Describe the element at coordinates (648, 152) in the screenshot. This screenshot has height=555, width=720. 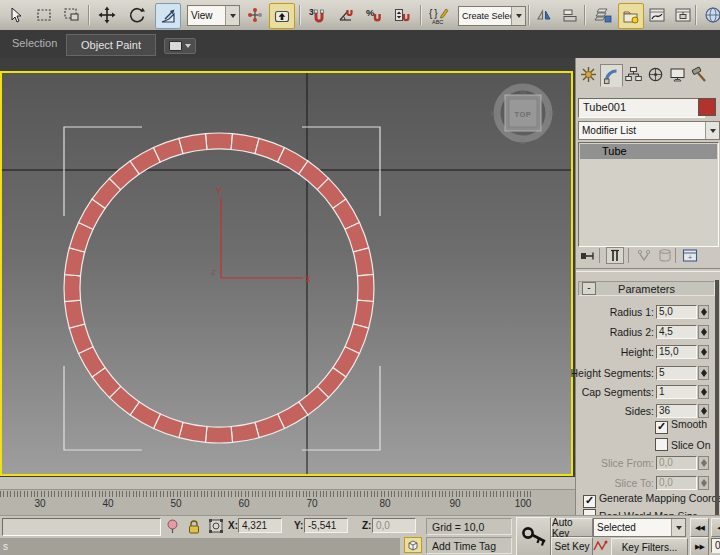
I see `stack-item-tube: Tube` at that location.